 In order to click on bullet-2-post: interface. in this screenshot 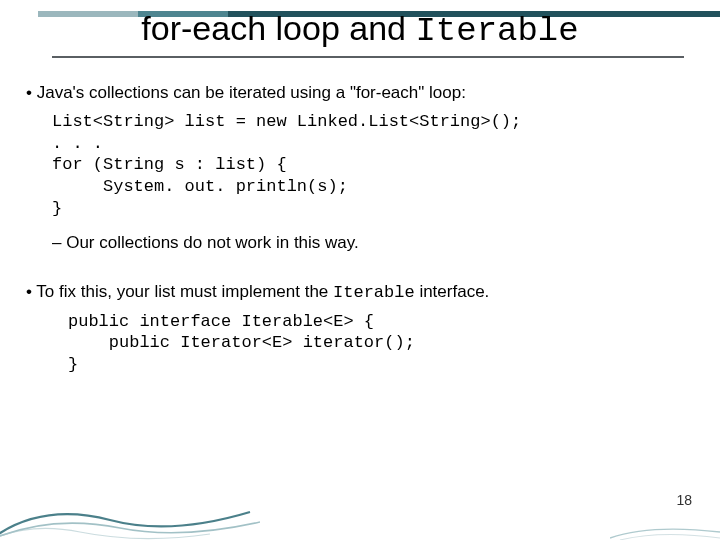, I will do `click(452, 292)`.